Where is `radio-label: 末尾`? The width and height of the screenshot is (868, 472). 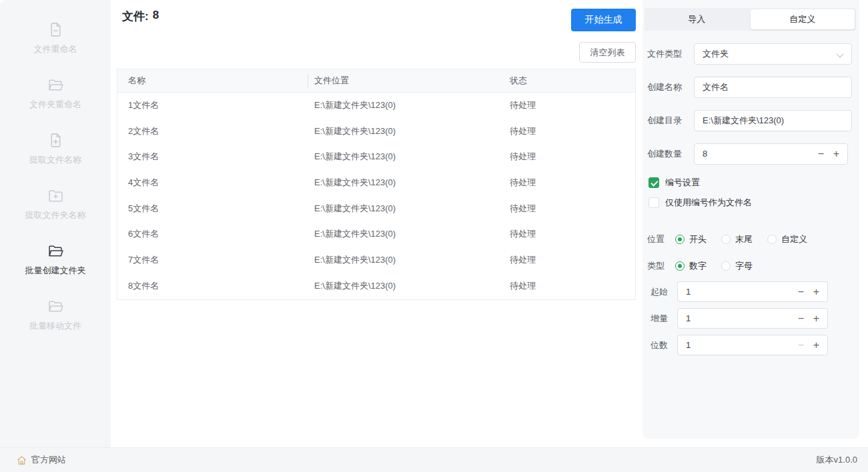 radio-label: 末尾 is located at coordinates (744, 239).